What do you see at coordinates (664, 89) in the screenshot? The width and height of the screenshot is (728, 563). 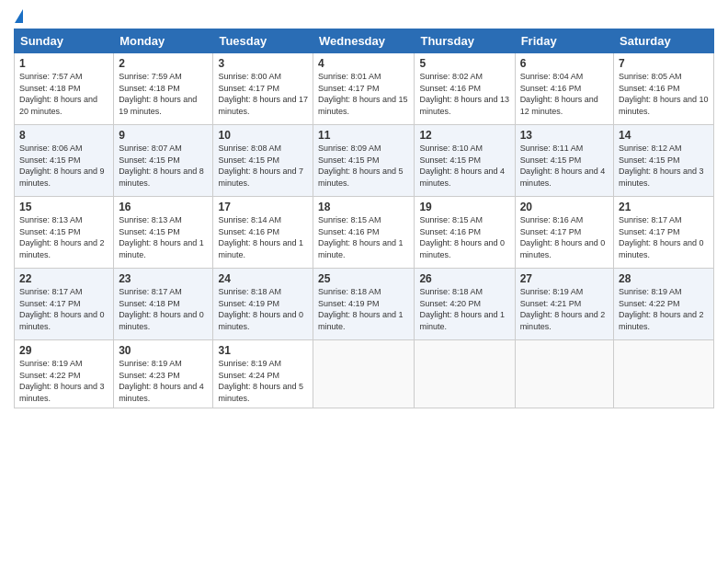 I see `calendar-cell: 7 Sunrise: 8:05 AM Sunset: 4:16 PM Dayli…` at bounding box center [664, 89].